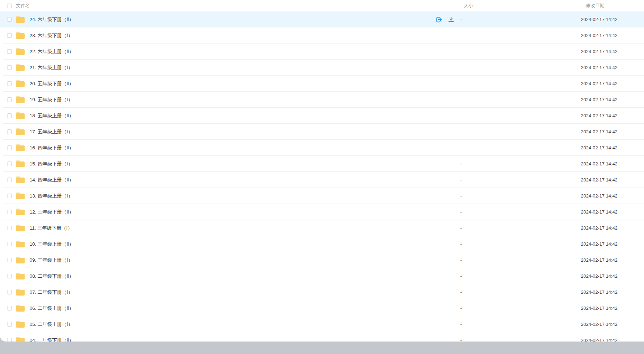  I want to click on file-row: 13. 四年级上册（Ⅰ） -, so click(322, 196).